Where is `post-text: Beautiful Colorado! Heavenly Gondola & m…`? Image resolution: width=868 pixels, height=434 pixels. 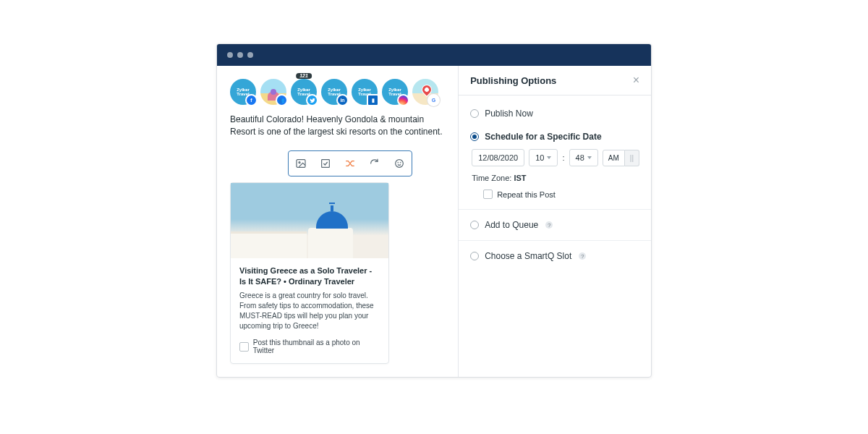 post-text: Beautiful Colorado! Heavenly Gondola & m… is located at coordinates (339, 126).